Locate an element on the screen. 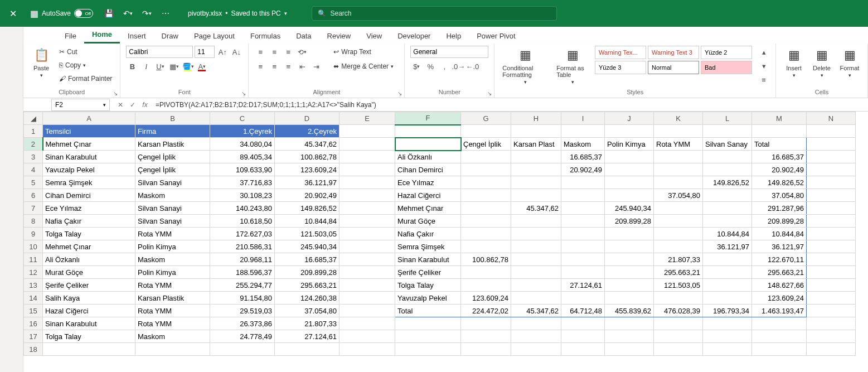 This screenshot has height=372, width=868. row-7: 7Ece YılmazSilvan Sanayi140.243,80149.82… is located at coordinates (440, 209).